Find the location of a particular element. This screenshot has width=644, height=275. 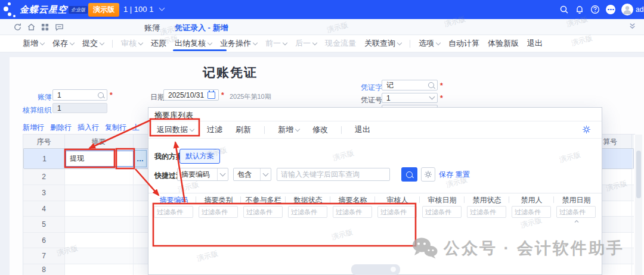

toolbar-prev: 前一 is located at coordinates (276, 43).